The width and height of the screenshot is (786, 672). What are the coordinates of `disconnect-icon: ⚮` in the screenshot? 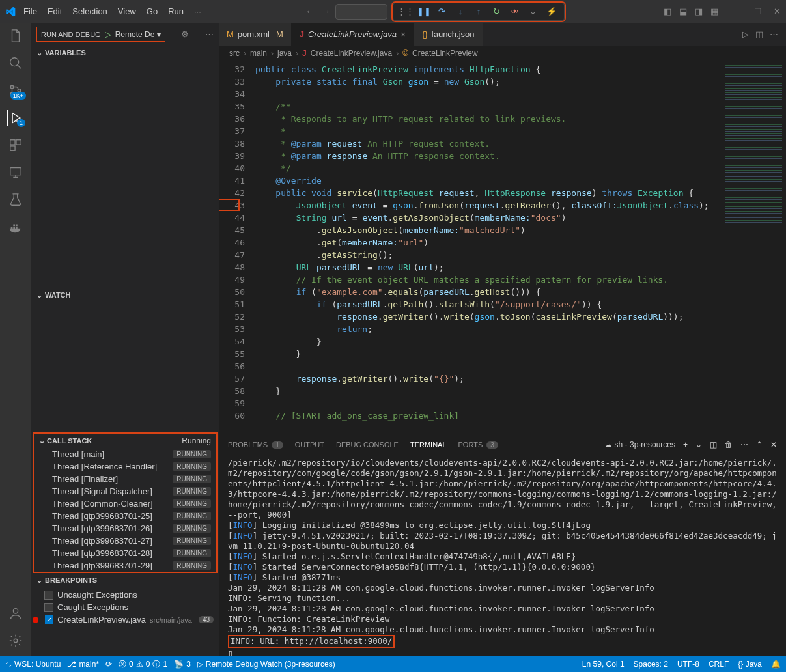 It's located at (515, 12).